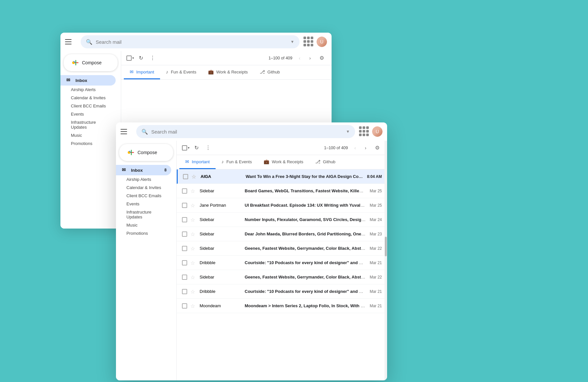 The image size is (588, 382). What do you see at coordinates (165, 170) in the screenshot?
I see `front-inbox-badge: 8` at bounding box center [165, 170].